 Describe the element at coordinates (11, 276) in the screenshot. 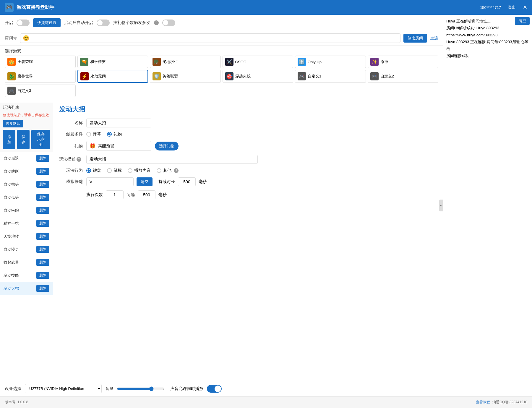

I see `skill-item-name: 发动技能` at that location.